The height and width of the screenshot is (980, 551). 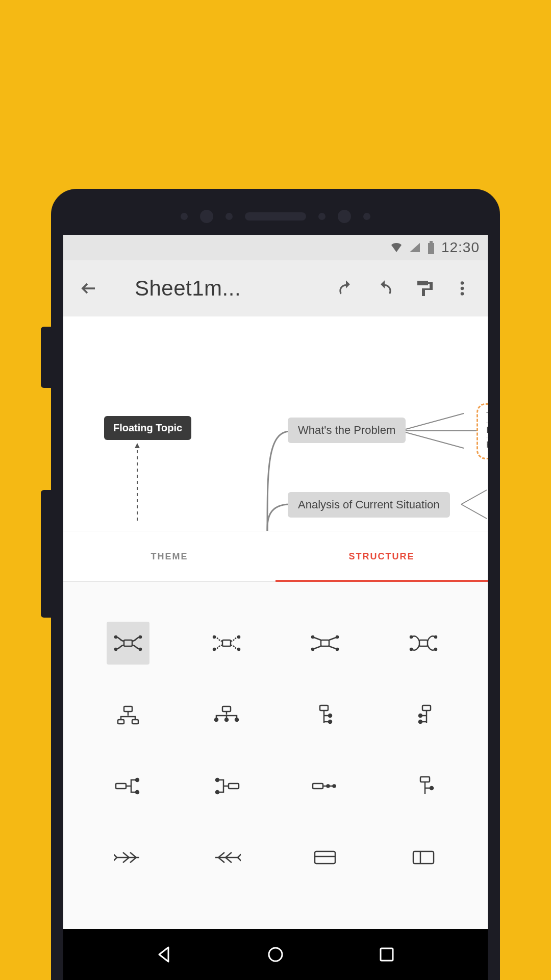 What do you see at coordinates (369, 505) in the screenshot?
I see `mindmap-node-analysis: Analysis of Current Situation` at bounding box center [369, 505].